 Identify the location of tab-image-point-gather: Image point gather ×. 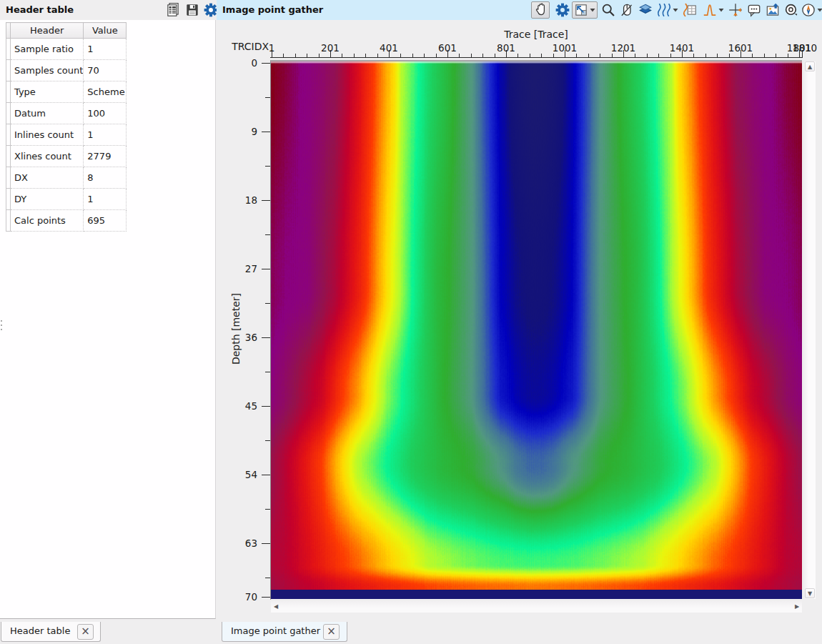
(284, 632).